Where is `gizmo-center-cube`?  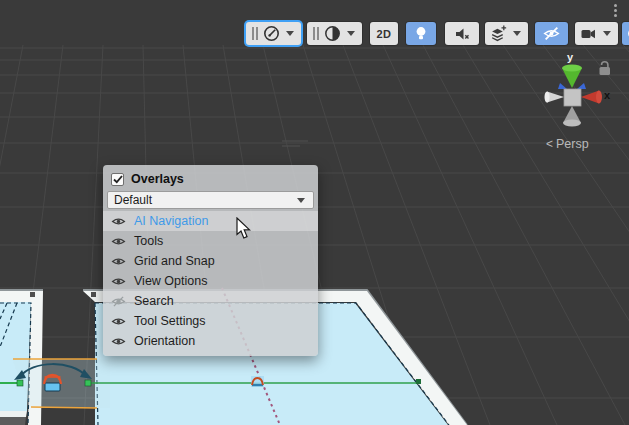 gizmo-center-cube is located at coordinates (572, 98).